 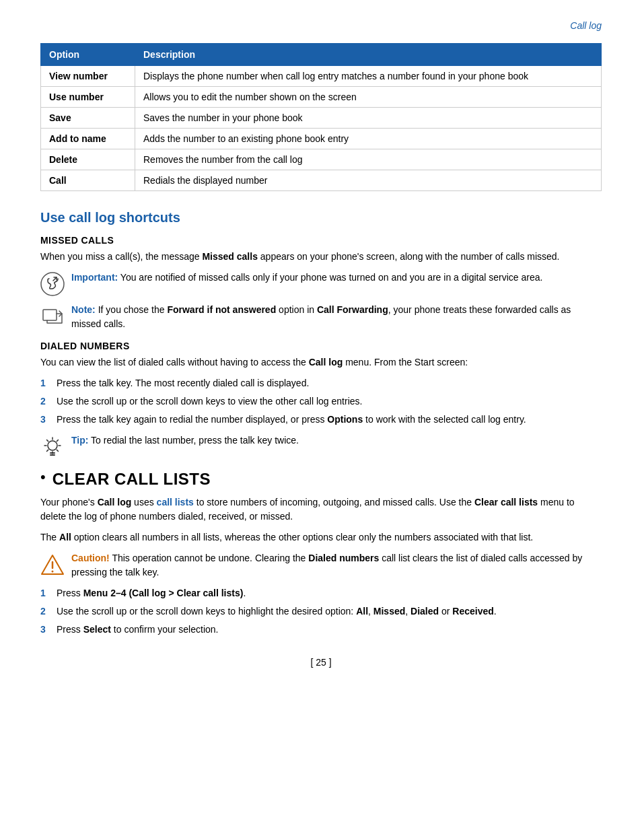 I want to click on table-row: CallRedials the displayed number, so click(x=322, y=180).